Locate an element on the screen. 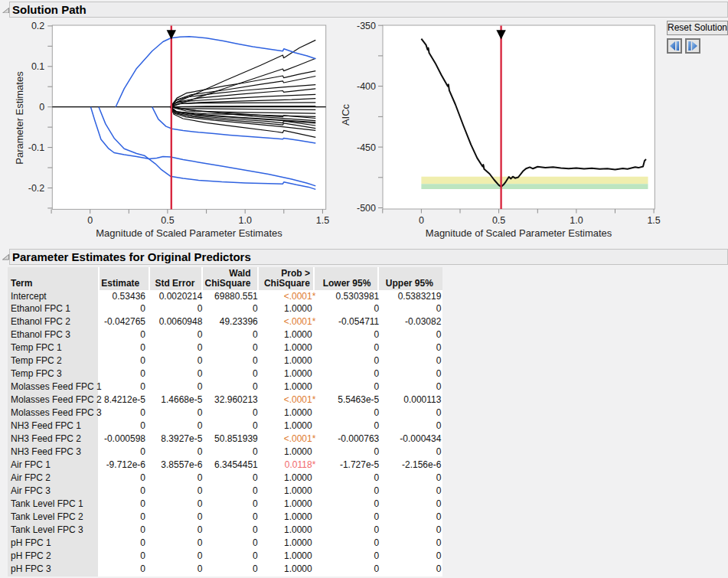 This screenshot has height=578, width=728. svg-text: -0.2 is located at coordinates (37, 188).